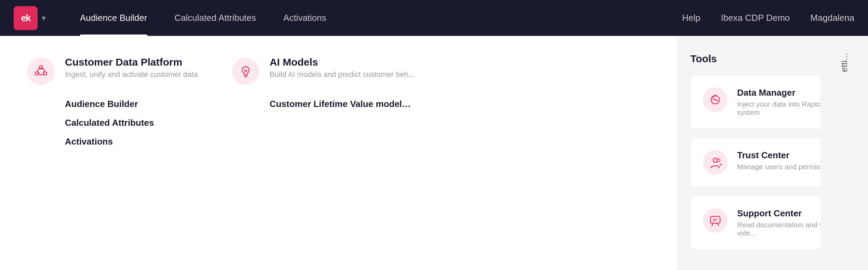 The height and width of the screenshot is (270, 868). I want to click on section-ai-title: AI Models, so click(342, 62).